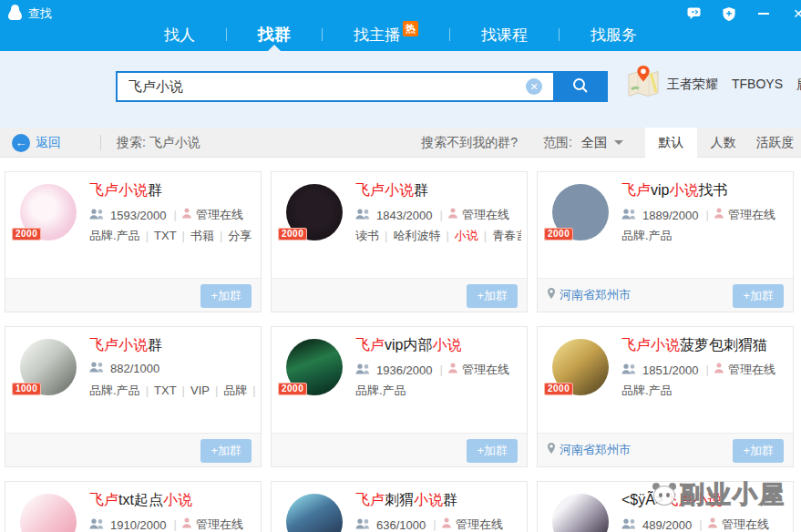  I want to click on location-pin-icon, so click(551, 295).